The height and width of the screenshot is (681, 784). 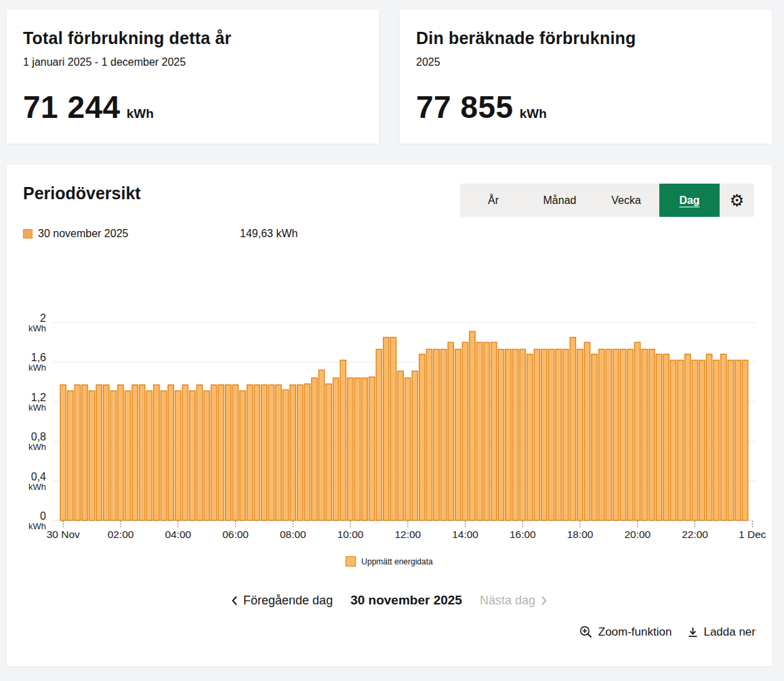 I want to click on svg-text: 14:00, so click(x=465, y=534).